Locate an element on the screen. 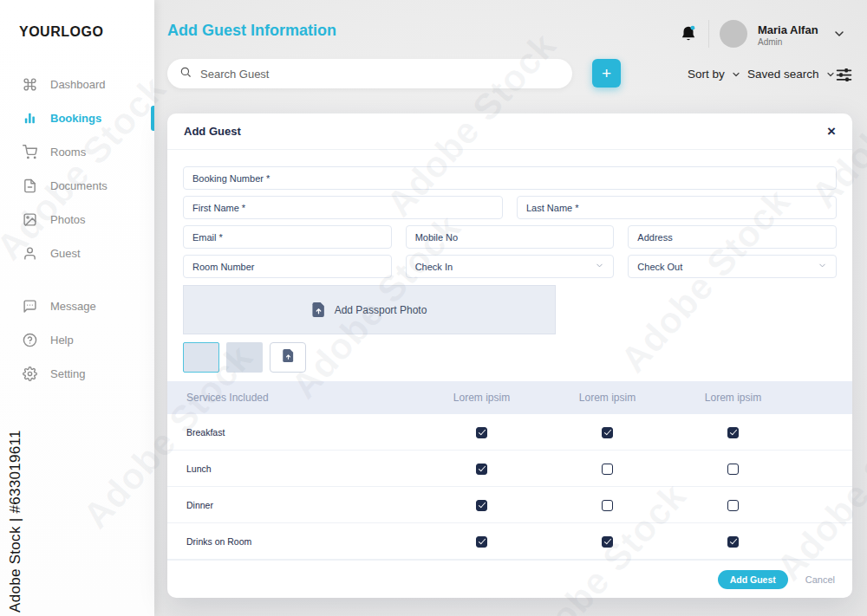  add-photo-tile is located at coordinates (288, 357).